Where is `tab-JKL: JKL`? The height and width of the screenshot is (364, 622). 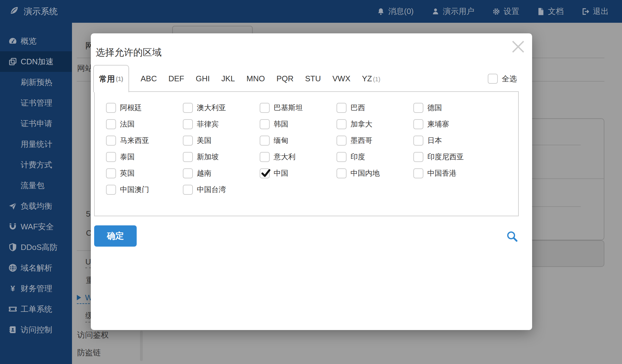 tab-JKL: JKL is located at coordinates (228, 79).